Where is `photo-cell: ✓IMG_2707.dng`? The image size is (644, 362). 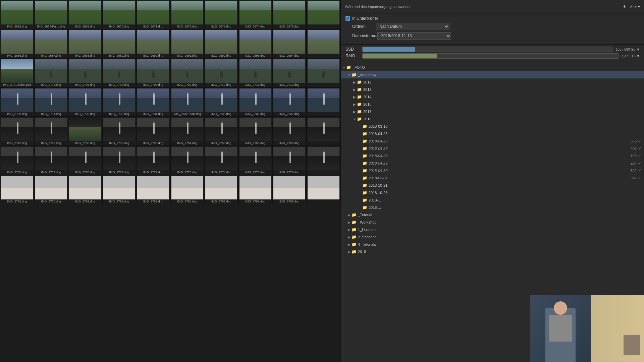
photo-cell: ✓IMG_2707.dng is located at coordinates (119, 73).